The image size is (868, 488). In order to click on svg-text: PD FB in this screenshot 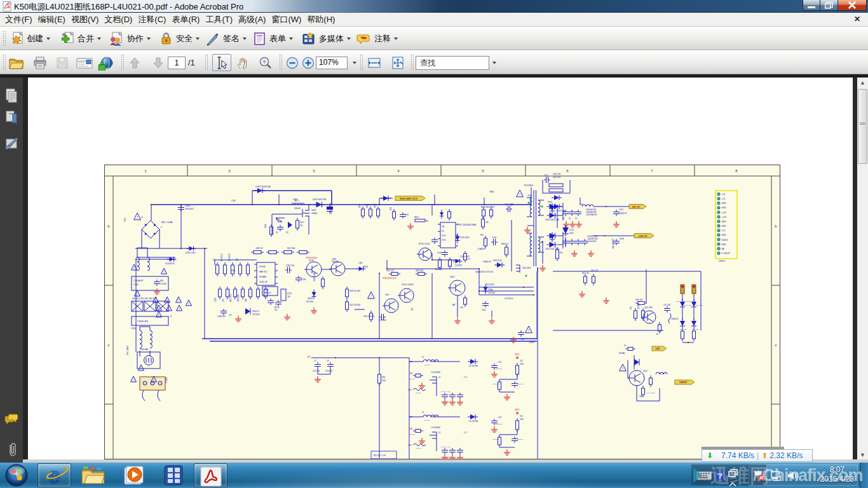, I will do `click(262, 267)`.